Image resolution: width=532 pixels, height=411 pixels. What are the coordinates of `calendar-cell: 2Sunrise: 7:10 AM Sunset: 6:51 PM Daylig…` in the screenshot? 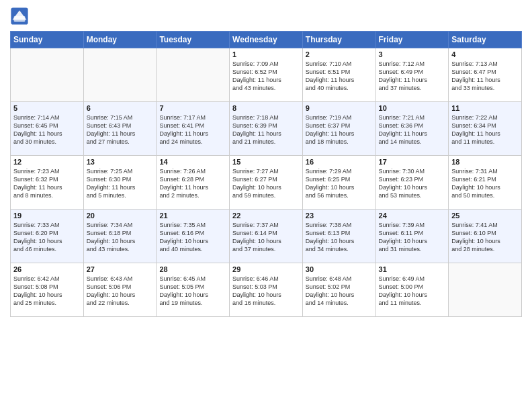 It's located at (339, 75).